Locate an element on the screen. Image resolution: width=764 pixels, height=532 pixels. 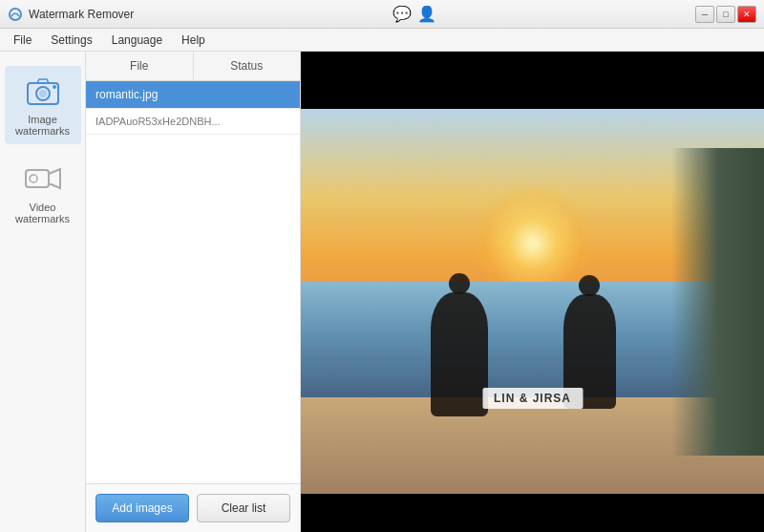
rock is located at coordinates (718, 302).